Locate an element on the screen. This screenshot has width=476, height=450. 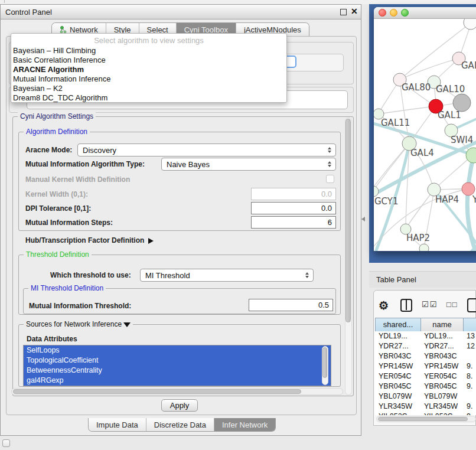
column-header-name: name is located at coordinates (442, 325).